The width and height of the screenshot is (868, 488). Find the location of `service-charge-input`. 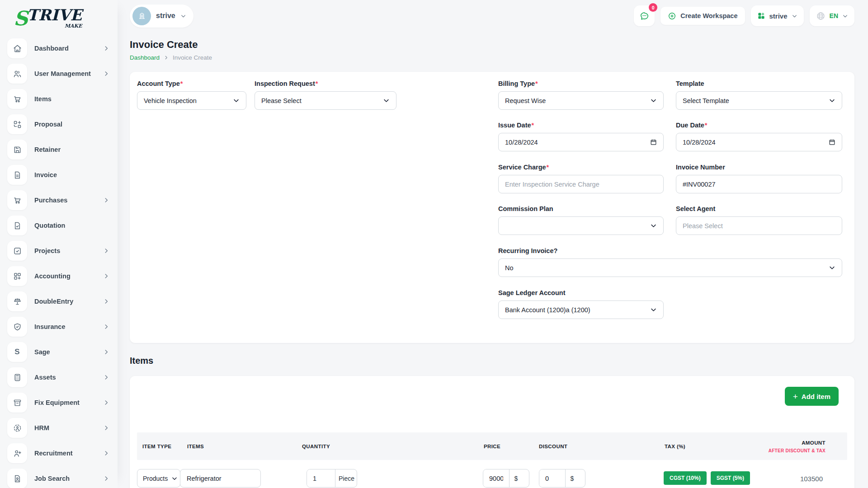

service-charge-input is located at coordinates (581, 184).